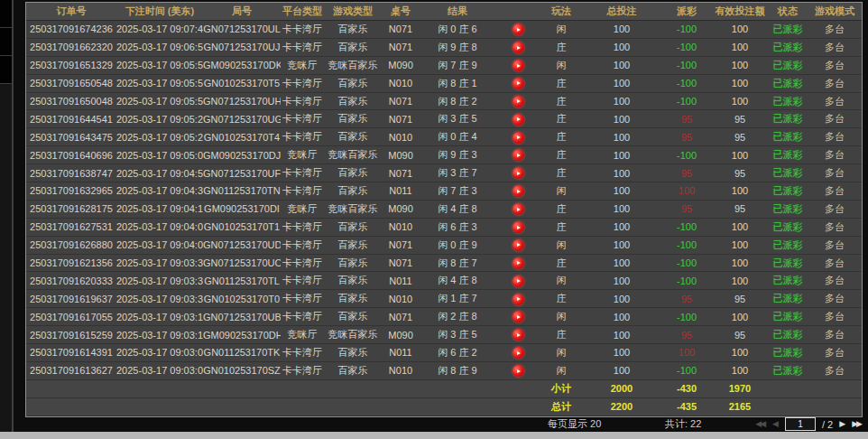 The height and width of the screenshot is (439, 868). What do you see at coordinates (71, 191) in the screenshot?
I see `cell-order: 250317091632965` at bounding box center [71, 191].